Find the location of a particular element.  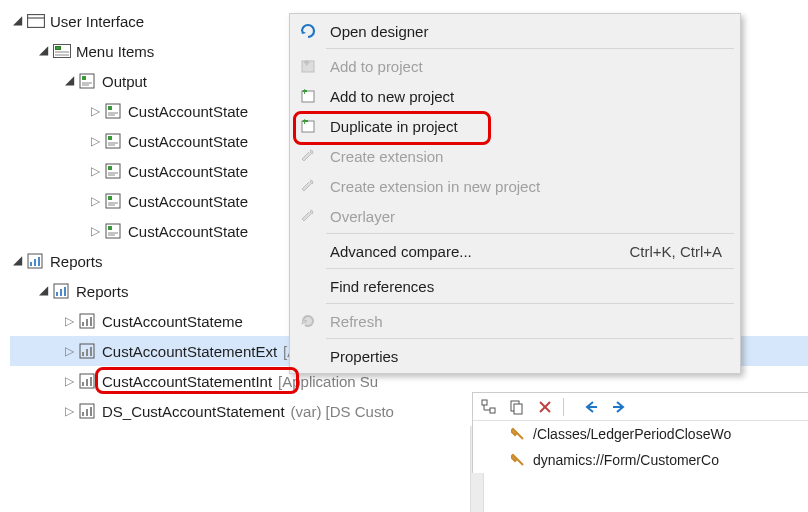

menu-label: Create extension is located at coordinates (529, 156).